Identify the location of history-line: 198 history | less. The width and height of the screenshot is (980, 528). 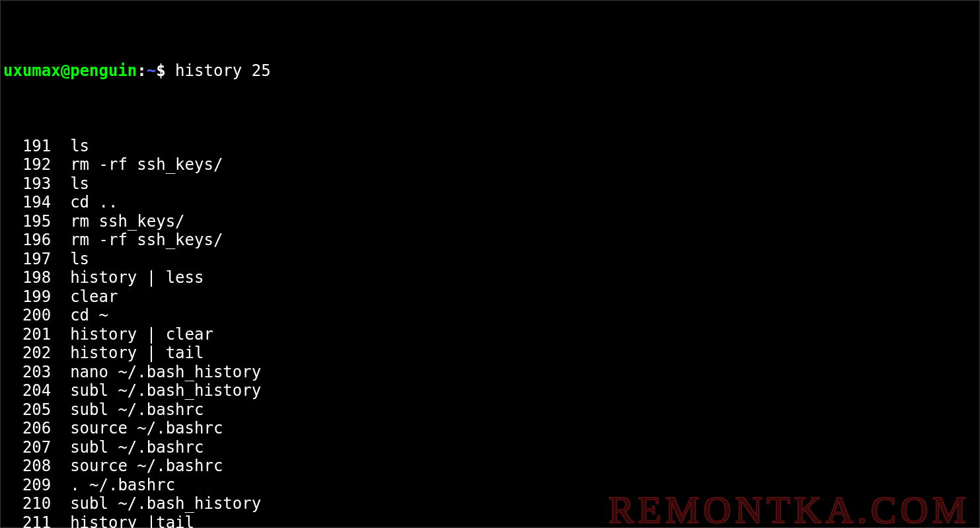
(490, 278).